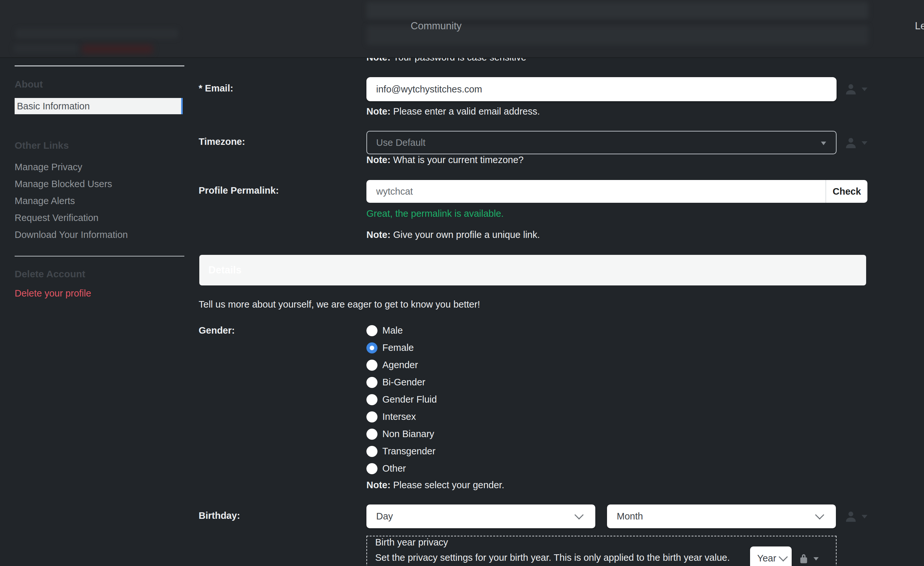 Image resolution: width=924 pixels, height=566 pixels. I want to click on gender-options: MaleFemaleAgenderBi-GenderGender FluidIn…, so click(402, 399).